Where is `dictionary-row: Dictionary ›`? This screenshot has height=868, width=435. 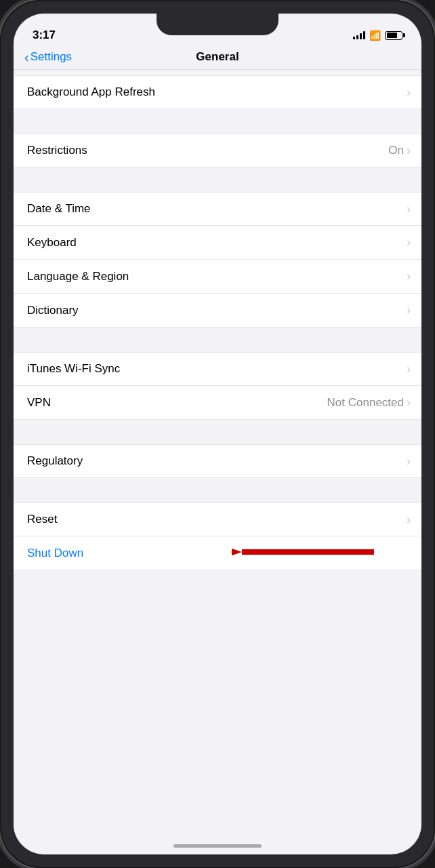
dictionary-row: Dictionary › is located at coordinates (218, 311).